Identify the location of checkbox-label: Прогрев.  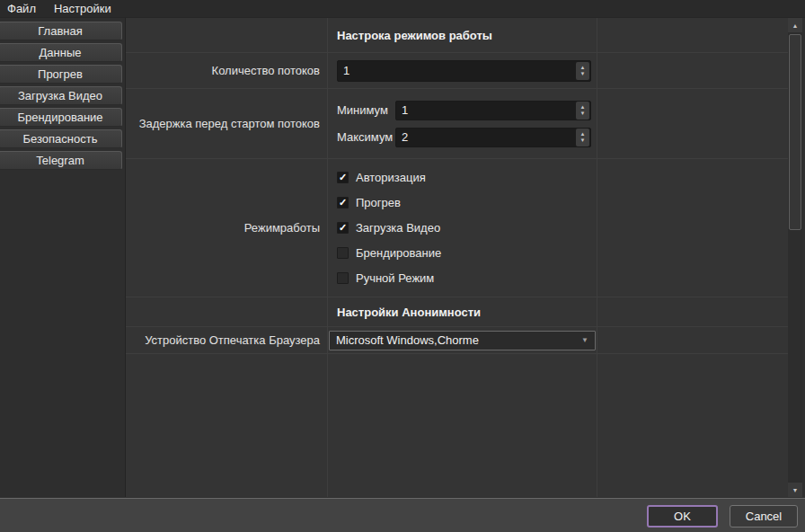
(378, 203).